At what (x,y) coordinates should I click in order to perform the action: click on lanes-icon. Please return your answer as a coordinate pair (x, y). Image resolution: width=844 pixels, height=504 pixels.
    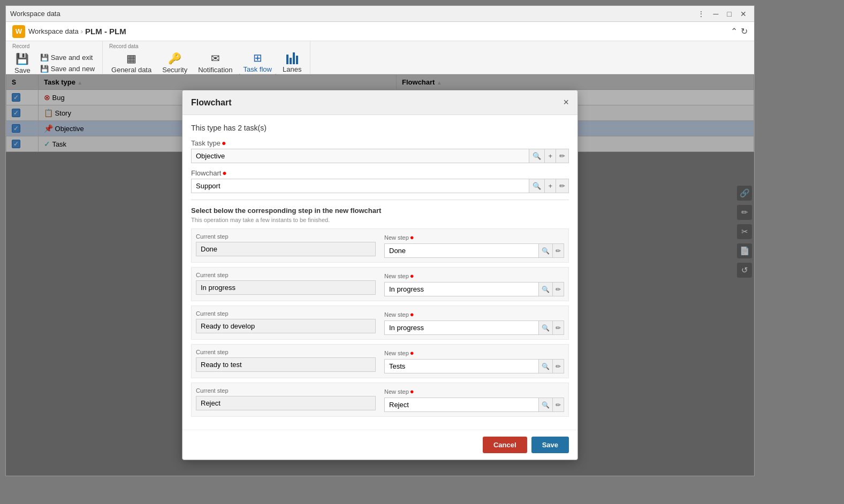
    Looking at the image, I should click on (292, 58).